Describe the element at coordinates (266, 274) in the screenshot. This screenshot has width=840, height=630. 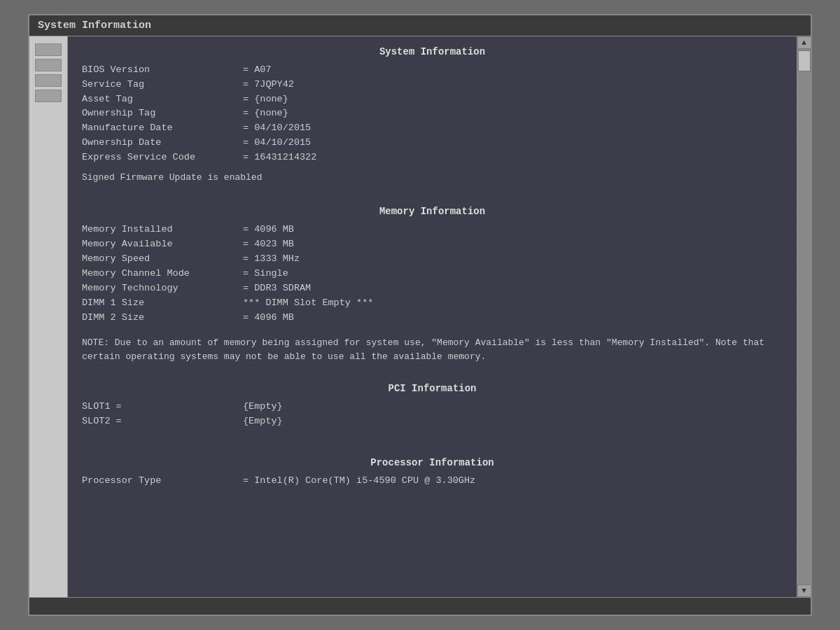
I see `row-value: = Single` at that location.